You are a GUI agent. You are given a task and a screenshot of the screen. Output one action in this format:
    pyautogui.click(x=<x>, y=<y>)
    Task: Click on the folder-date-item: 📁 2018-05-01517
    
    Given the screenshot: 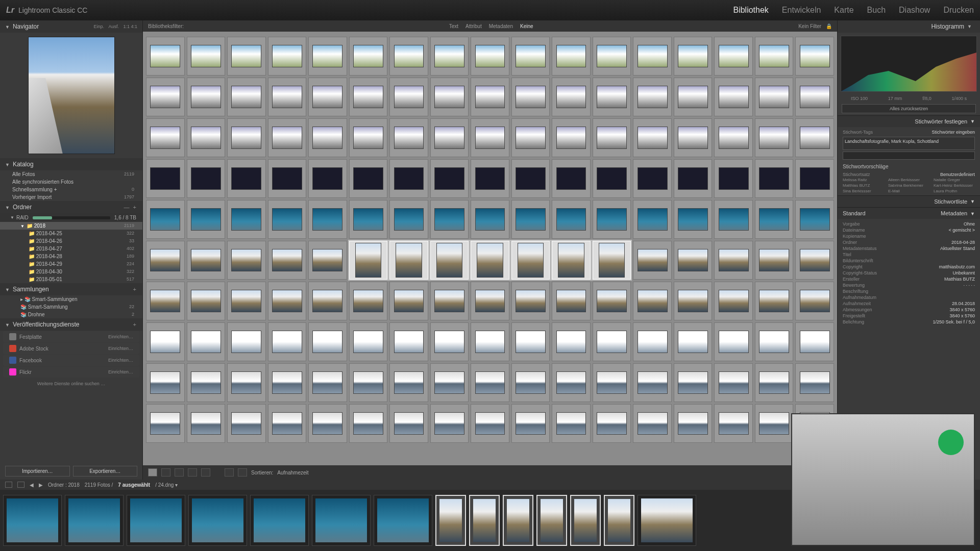 What is the action you would take?
    pyautogui.click(x=71, y=280)
    